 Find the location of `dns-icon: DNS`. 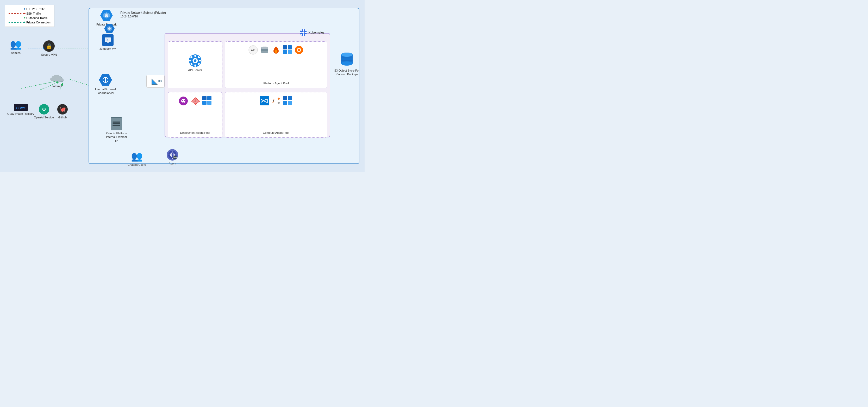

dns-icon: DNS is located at coordinates (173, 155).